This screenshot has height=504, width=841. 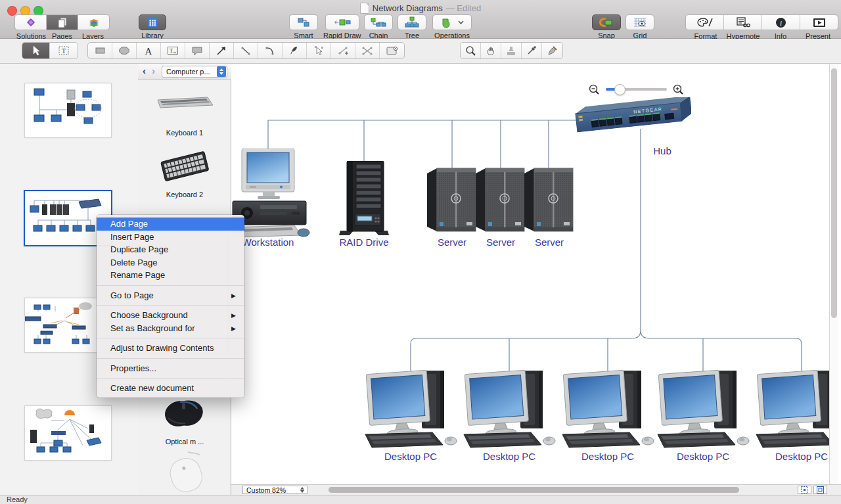 I want to click on rectangle-icon, so click(x=100, y=51).